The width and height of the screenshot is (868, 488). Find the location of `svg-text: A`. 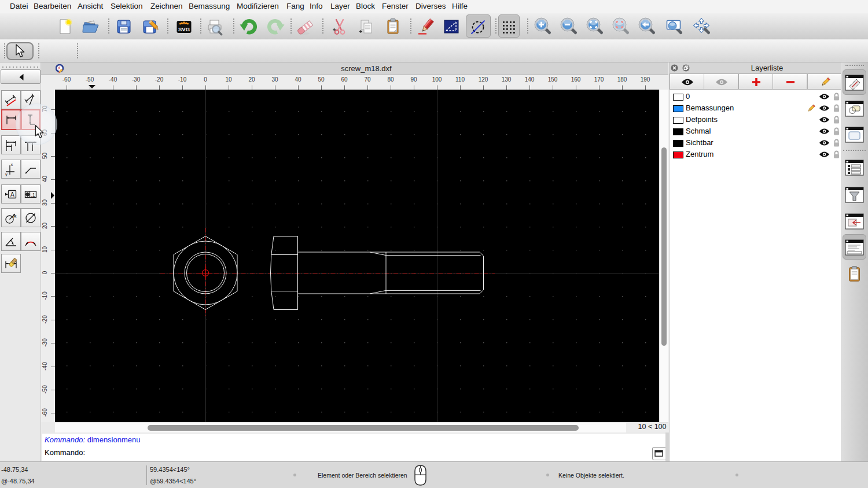

svg-text: A is located at coordinates (13, 194).